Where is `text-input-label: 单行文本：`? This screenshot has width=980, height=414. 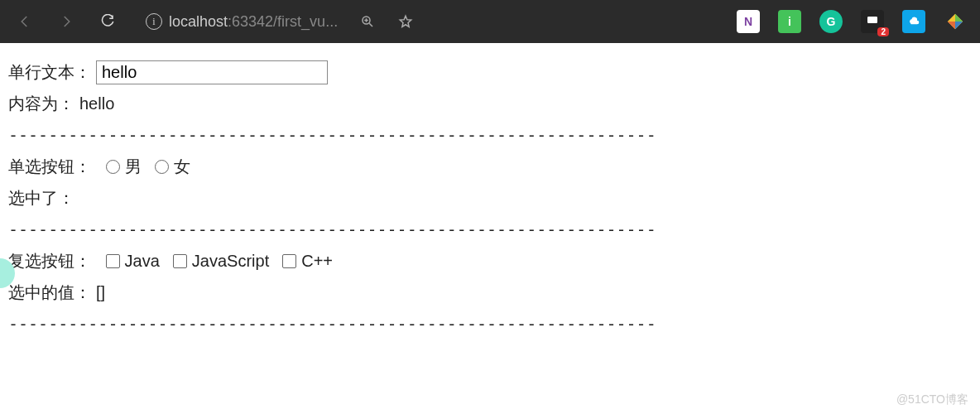
text-input-label: 单行文本： is located at coordinates (50, 72).